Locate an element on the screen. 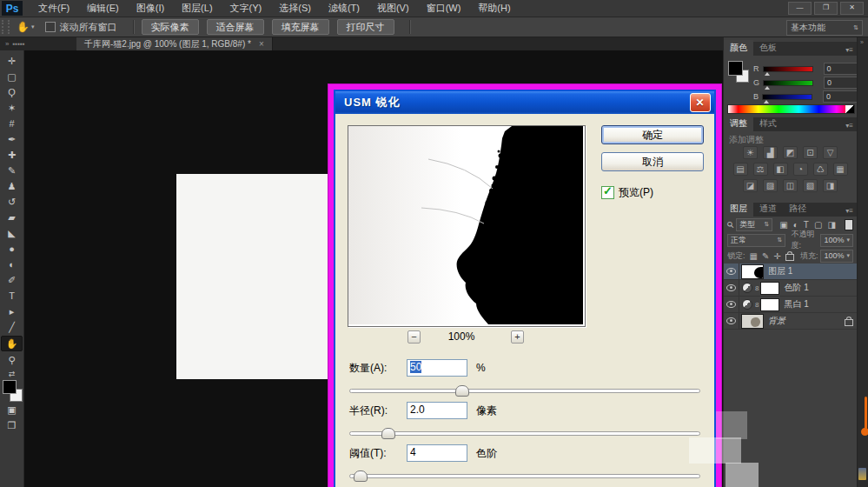 The image size is (868, 487). view-button-3: 打印尺寸 is located at coordinates (366, 27).